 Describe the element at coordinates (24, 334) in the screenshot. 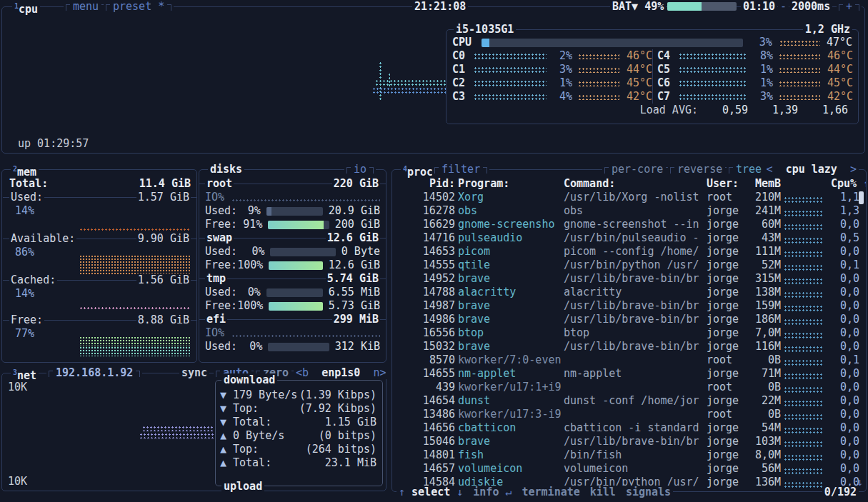

I see `mem-free-pct: 77%` at that location.